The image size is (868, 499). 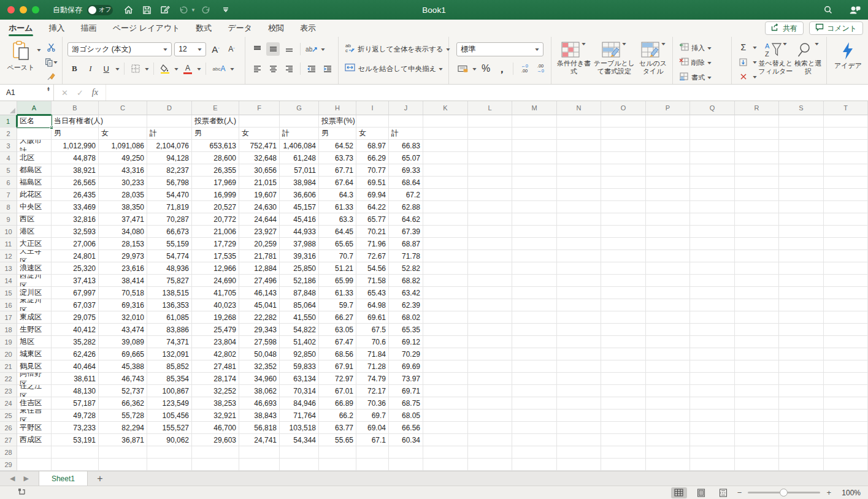 What do you see at coordinates (743, 77) in the screenshot?
I see `clear-button` at bounding box center [743, 77].